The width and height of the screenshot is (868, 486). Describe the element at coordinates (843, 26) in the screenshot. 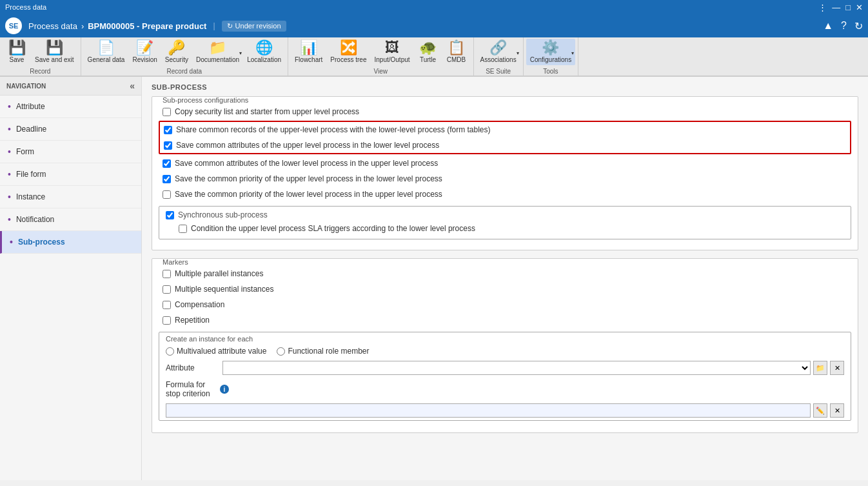

I see `help-icon: ?` at that location.